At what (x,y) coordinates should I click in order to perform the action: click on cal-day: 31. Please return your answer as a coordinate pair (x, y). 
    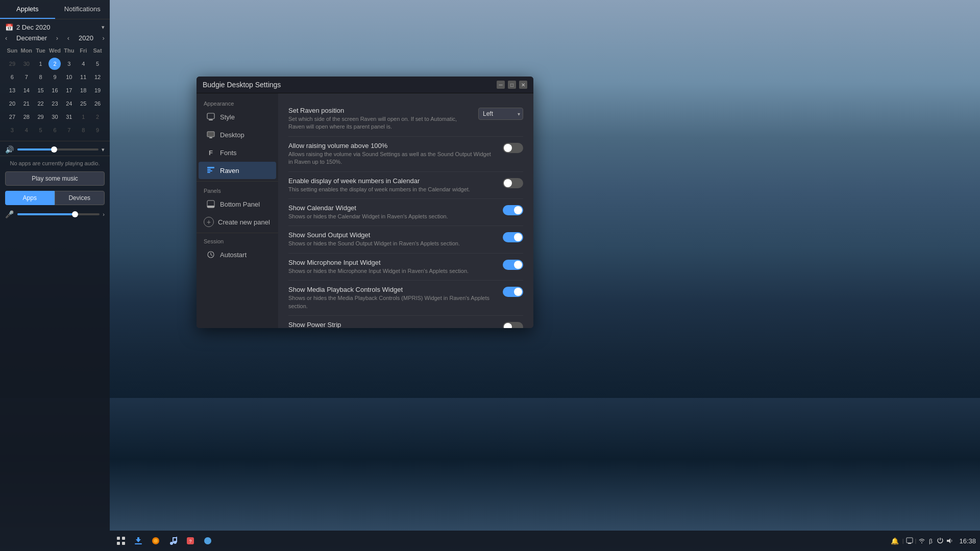
    Looking at the image, I should click on (69, 117).